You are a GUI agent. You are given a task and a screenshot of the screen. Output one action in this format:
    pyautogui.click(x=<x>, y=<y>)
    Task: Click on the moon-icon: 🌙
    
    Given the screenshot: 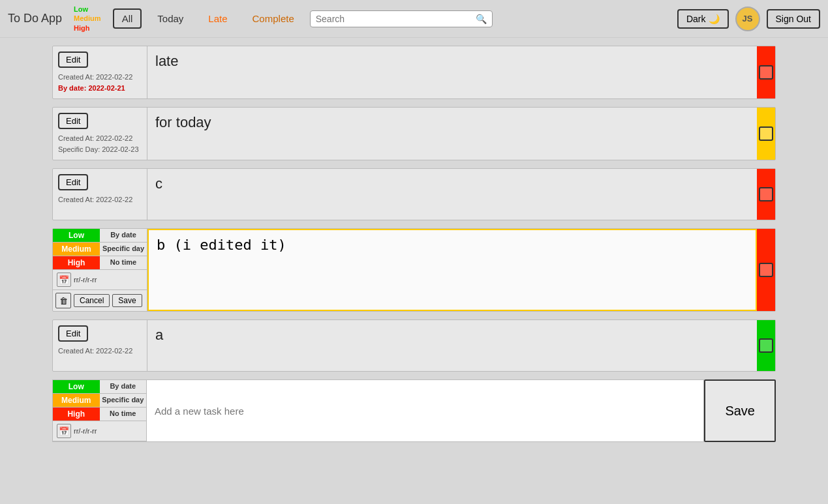 What is the action you would take?
    pyautogui.click(x=714, y=19)
    